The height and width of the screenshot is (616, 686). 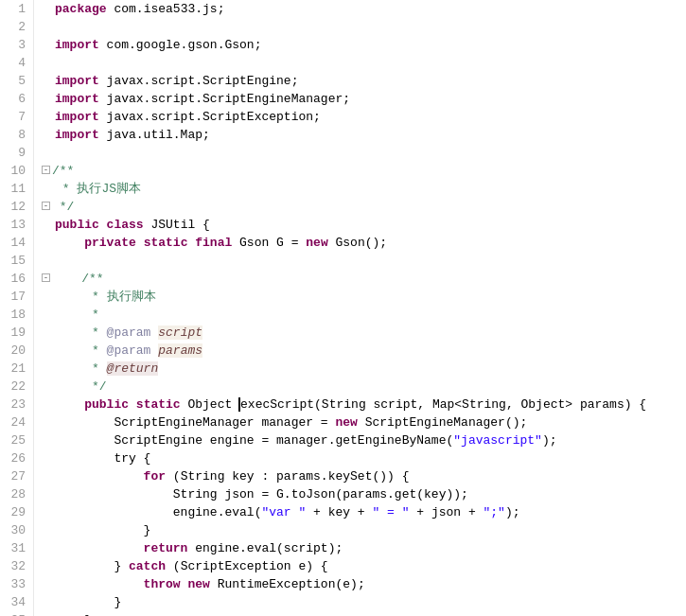 What do you see at coordinates (17, 530) in the screenshot?
I see `line-number-30: 30` at bounding box center [17, 530].